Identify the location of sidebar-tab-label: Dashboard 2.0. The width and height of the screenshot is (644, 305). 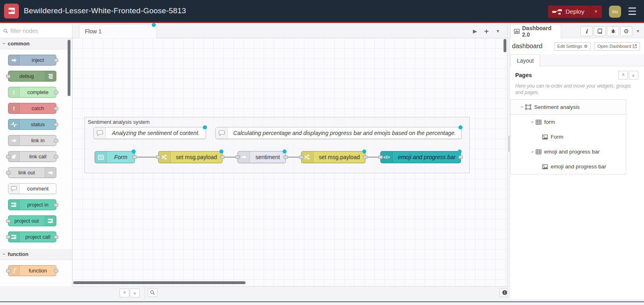
(541, 31).